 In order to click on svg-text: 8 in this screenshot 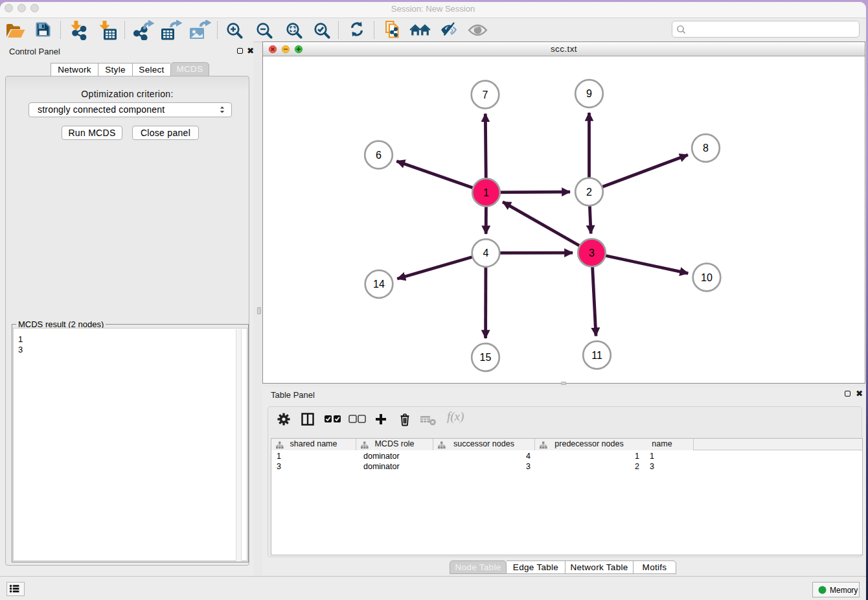, I will do `click(706, 148)`.